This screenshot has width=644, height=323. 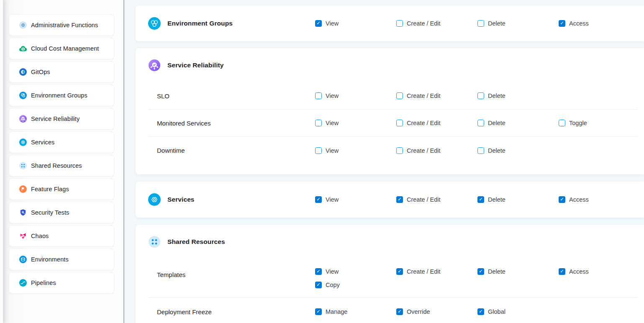 What do you see at coordinates (356, 200) in the screenshot?
I see `permission-cell: View` at bounding box center [356, 200].